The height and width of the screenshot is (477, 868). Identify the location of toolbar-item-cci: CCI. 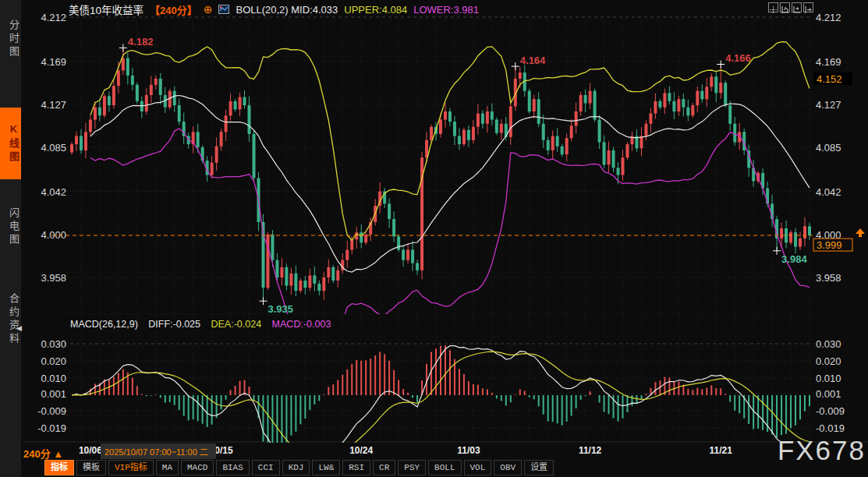
(266, 468).